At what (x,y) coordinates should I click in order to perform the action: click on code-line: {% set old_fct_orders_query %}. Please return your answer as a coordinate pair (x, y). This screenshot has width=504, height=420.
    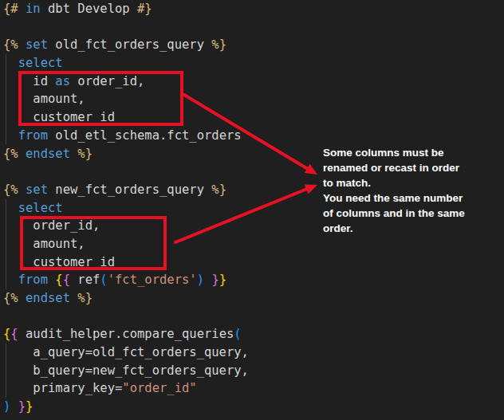
    Looking at the image, I should click on (254, 45).